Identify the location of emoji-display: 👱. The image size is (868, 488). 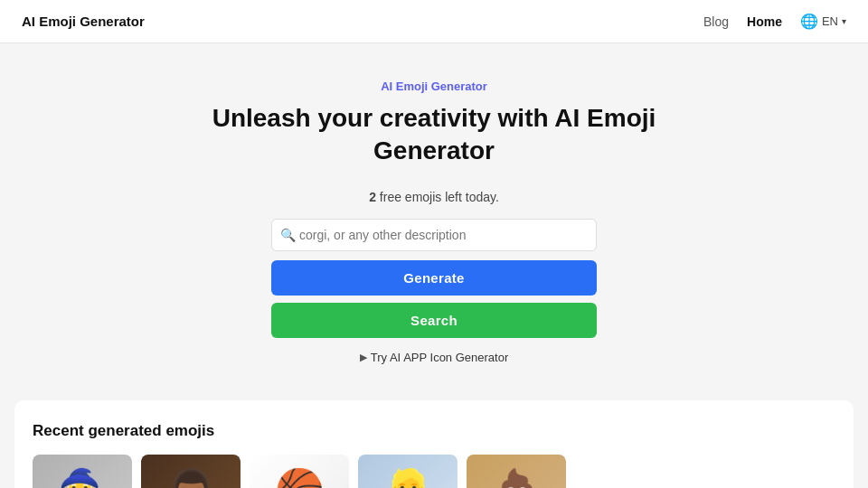
(409, 477).